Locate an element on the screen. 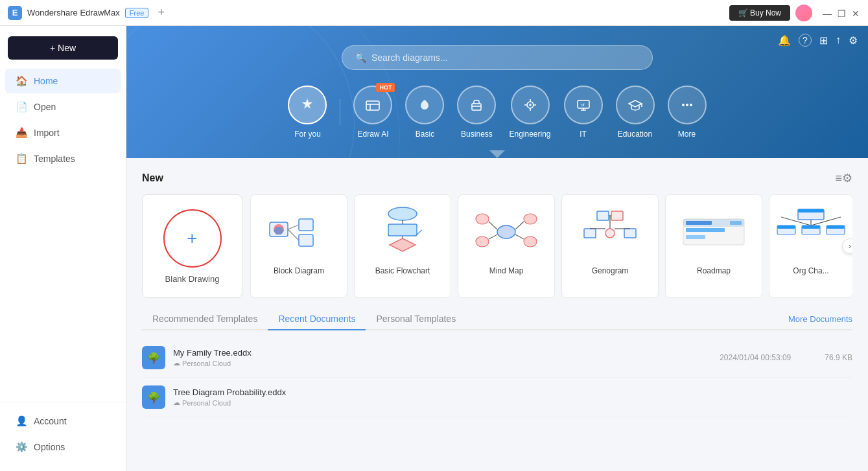 The image size is (868, 471). category-more: More is located at coordinates (687, 112).